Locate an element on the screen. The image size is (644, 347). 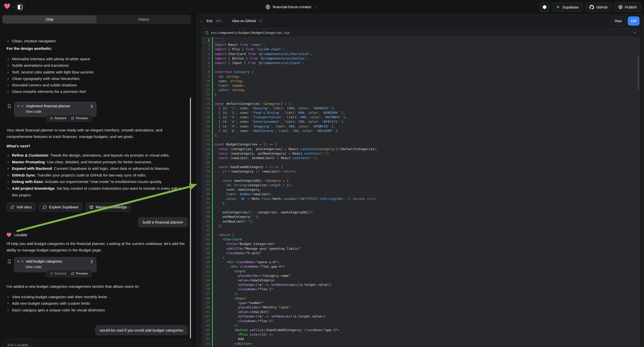
code-line: 30 if (!newCategory || !newLimit) return… is located at coordinates (421, 172).